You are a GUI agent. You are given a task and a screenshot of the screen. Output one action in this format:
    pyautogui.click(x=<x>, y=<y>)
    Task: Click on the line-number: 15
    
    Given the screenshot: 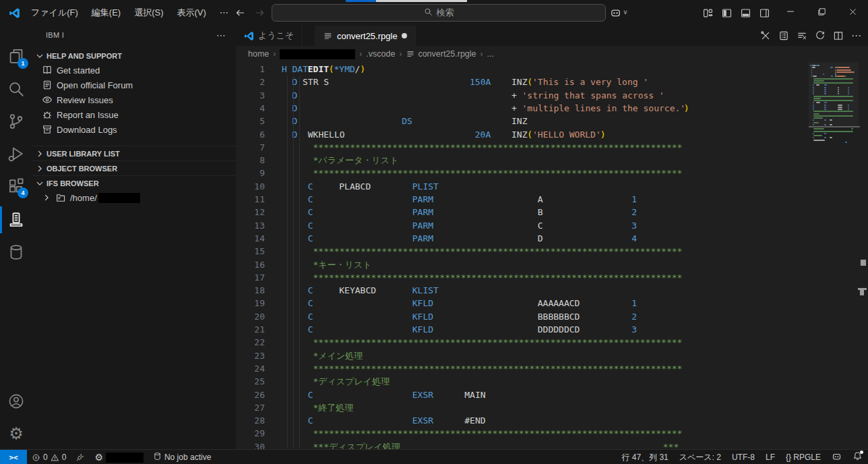 What is the action you would take?
    pyautogui.click(x=251, y=251)
    